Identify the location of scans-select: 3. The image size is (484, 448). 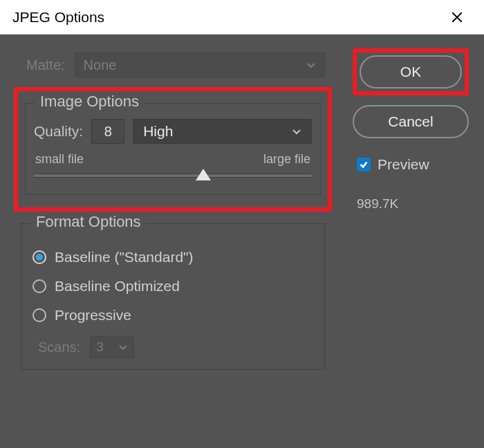
(112, 347).